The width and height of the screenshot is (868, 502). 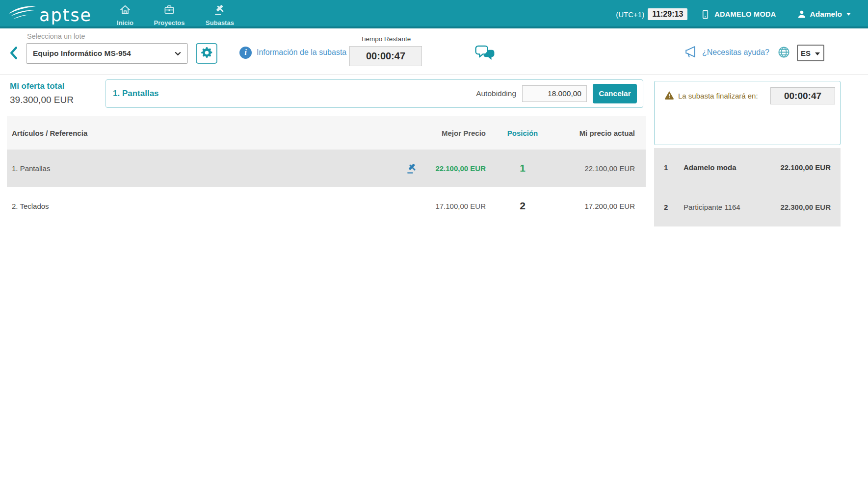 I want to click on total-bid-value: 39.300,00 EUR, so click(x=42, y=100).